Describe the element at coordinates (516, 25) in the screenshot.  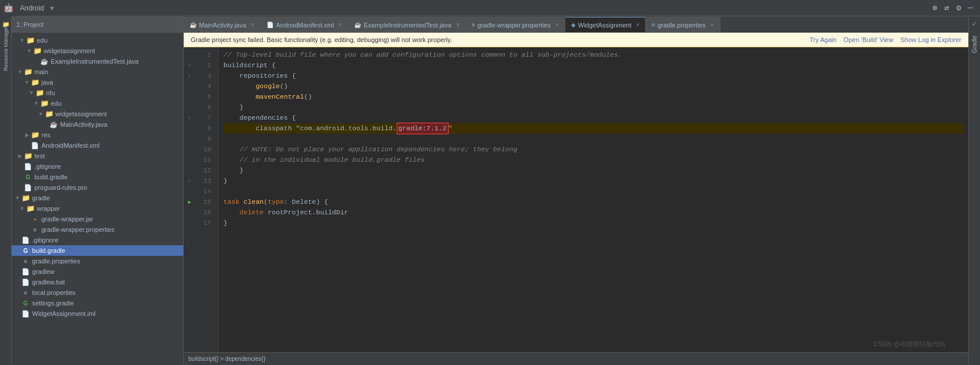
I see `editor-tab: ≡gradle-wrapper.properties×` at that location.